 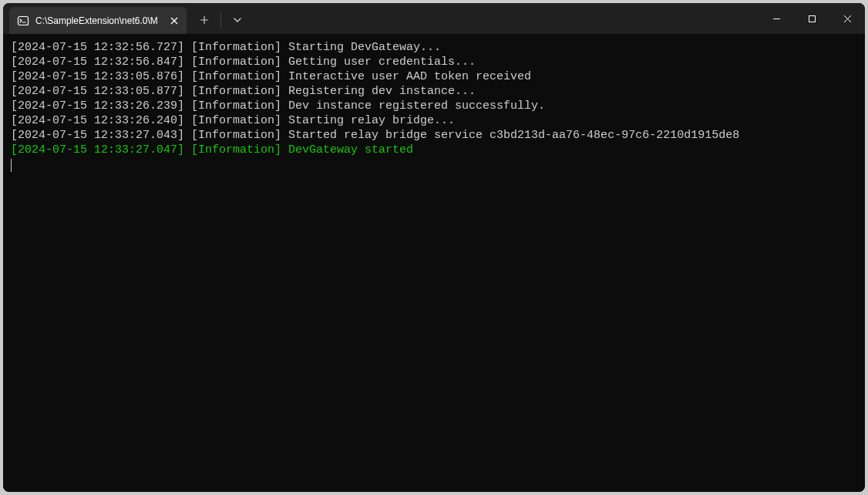 What do you see at coordinates (204, 20) in the screenshot?
I see `new-tab-button` at bounding box center [204, 20].